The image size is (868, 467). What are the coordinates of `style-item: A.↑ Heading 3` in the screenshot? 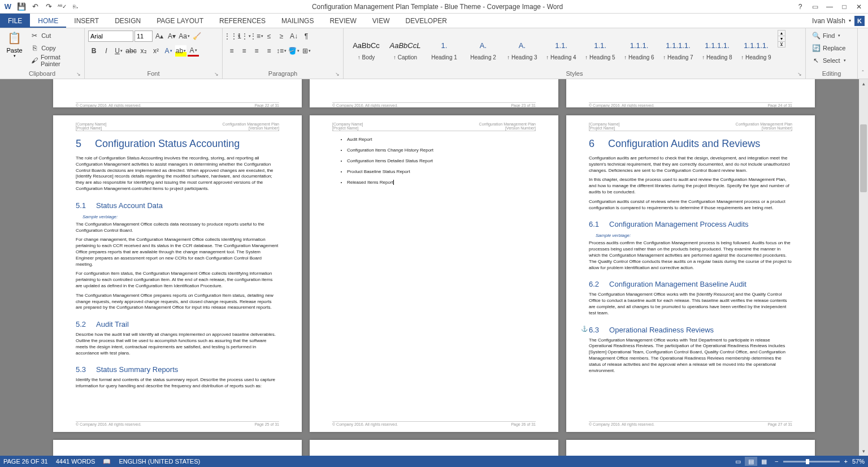 It's located at (522, 49).